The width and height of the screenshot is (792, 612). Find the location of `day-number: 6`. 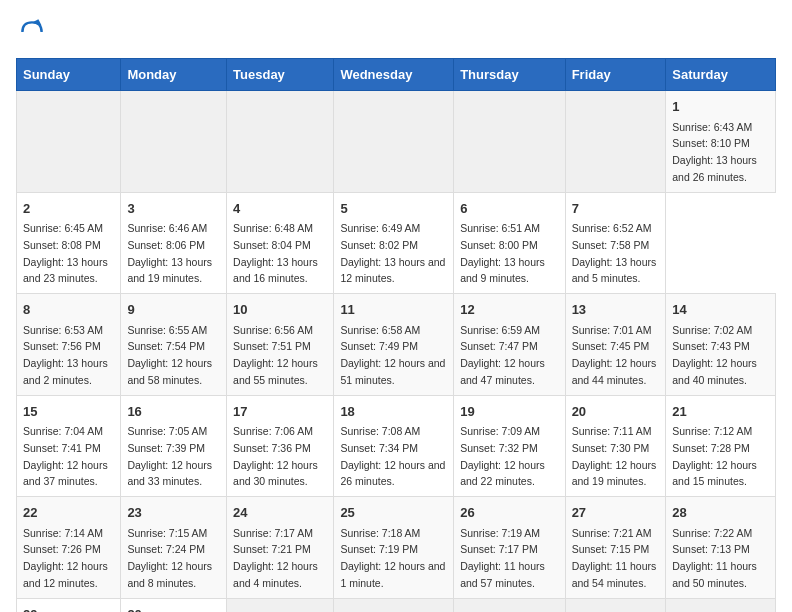

day-number: 6 is located at coordinates (509, 209).